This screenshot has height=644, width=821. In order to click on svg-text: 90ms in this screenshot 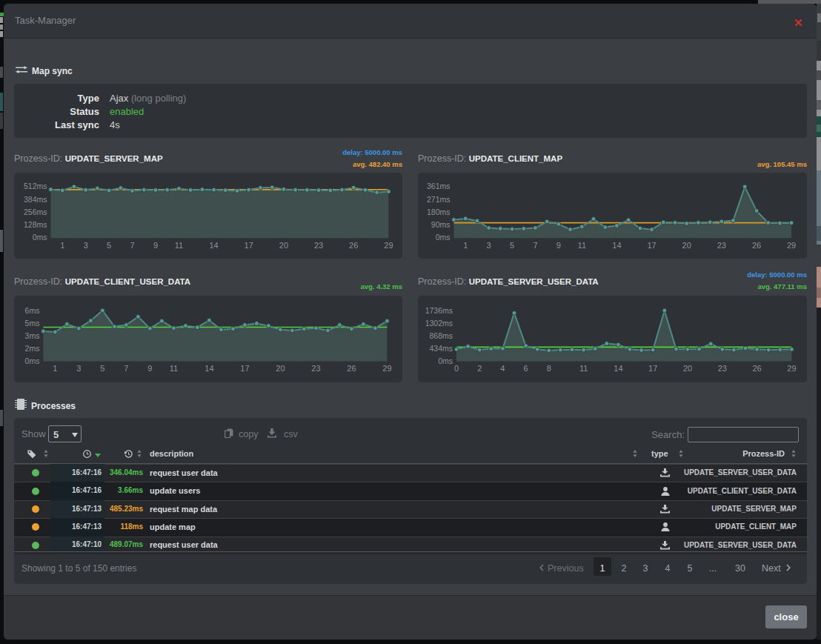, I will do `click(441, 225)`.